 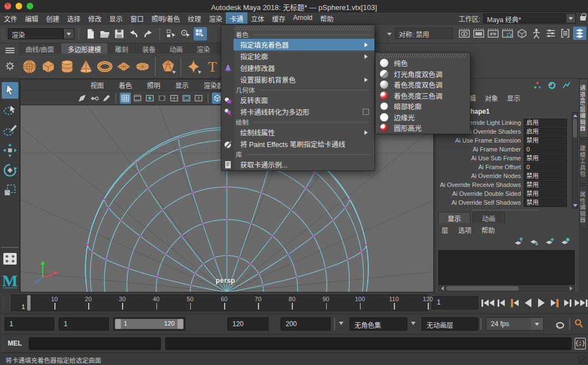 I want to click on shelf-gear-icon, so click(x=10, y=67).